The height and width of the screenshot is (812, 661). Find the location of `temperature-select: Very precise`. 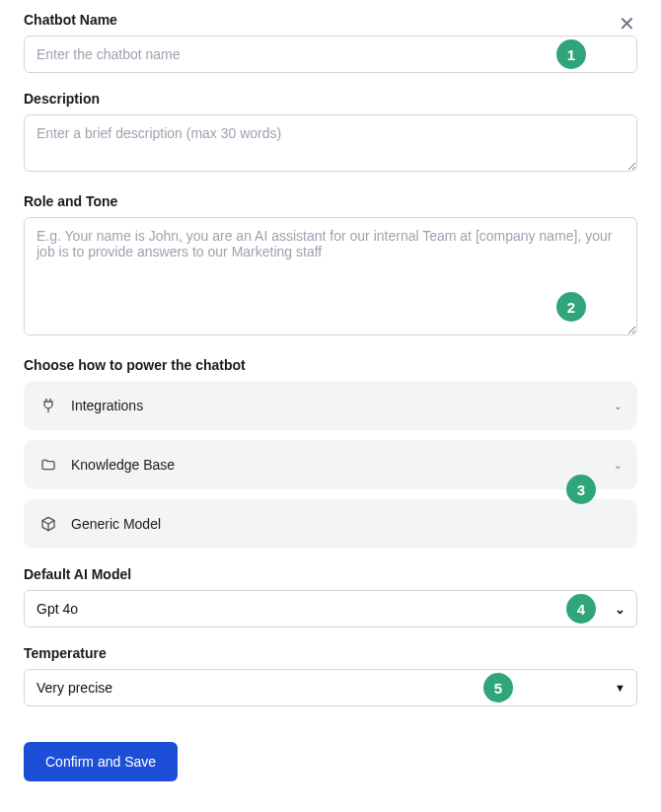

temperature-select: Very precise is located at coordinates (330, 688).